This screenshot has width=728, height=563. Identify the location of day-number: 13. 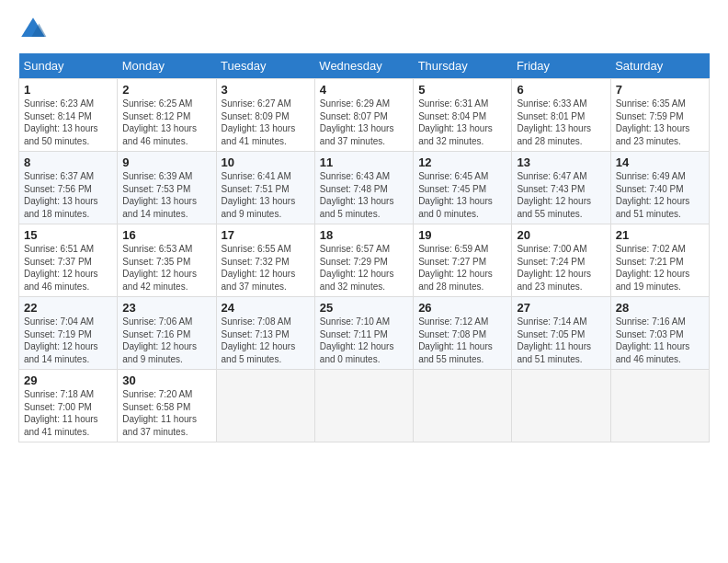
(561, 162).